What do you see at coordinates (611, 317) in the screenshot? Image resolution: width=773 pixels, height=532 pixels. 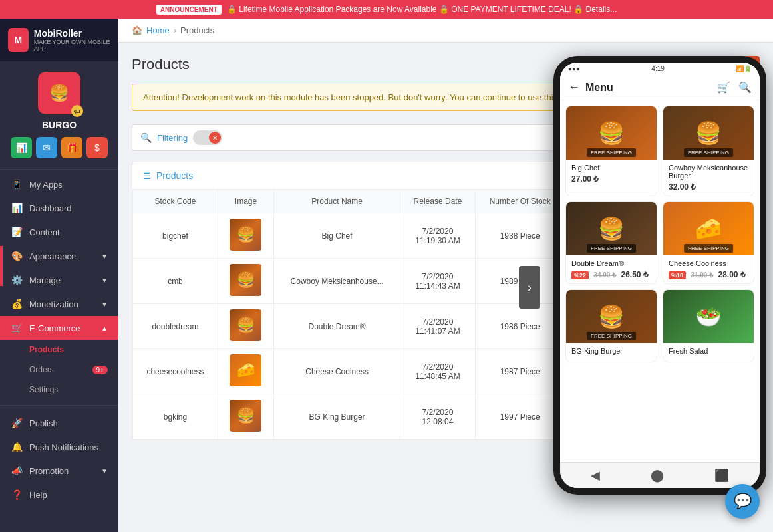 I see `food-img-bgking: 🍔 FREE SHIPPING` at bounding box center [611, 317].